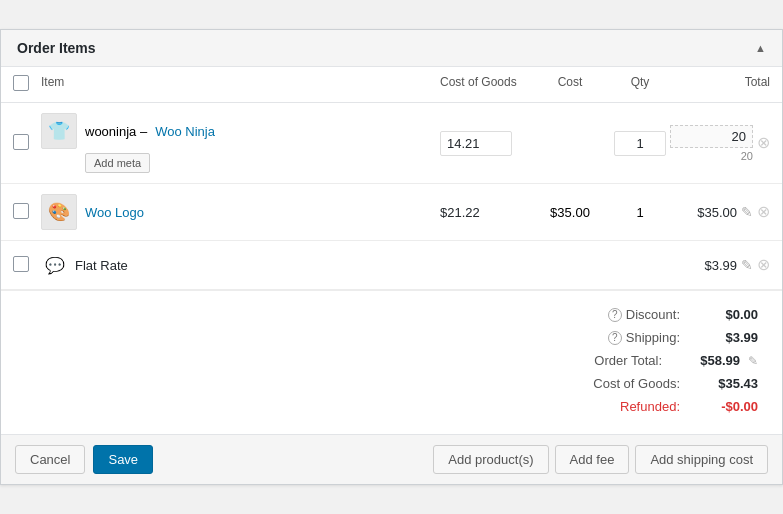 This screenshot has width=783, height=514. What do you see at coordinates (705, 360) in the screenshot?
I see `order-total-value: $58.99` at bounding box center [705, 360].